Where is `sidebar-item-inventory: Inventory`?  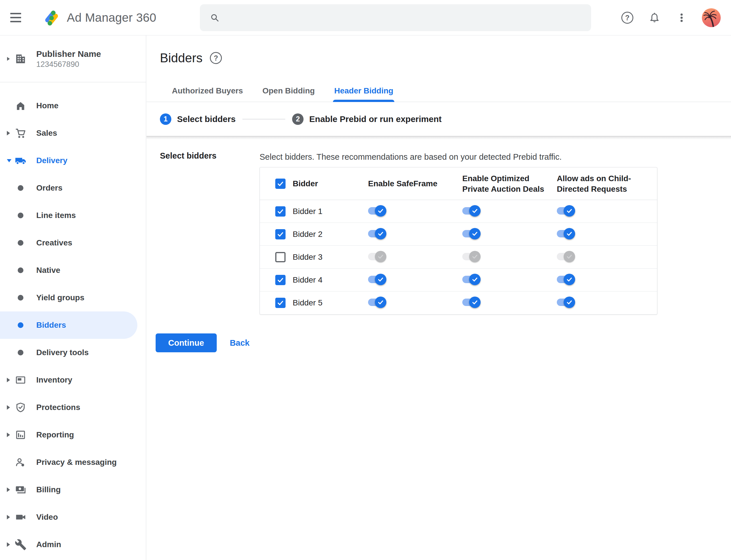 sidebar-item-inventory: Inventory is located at coordinates (73, 380).